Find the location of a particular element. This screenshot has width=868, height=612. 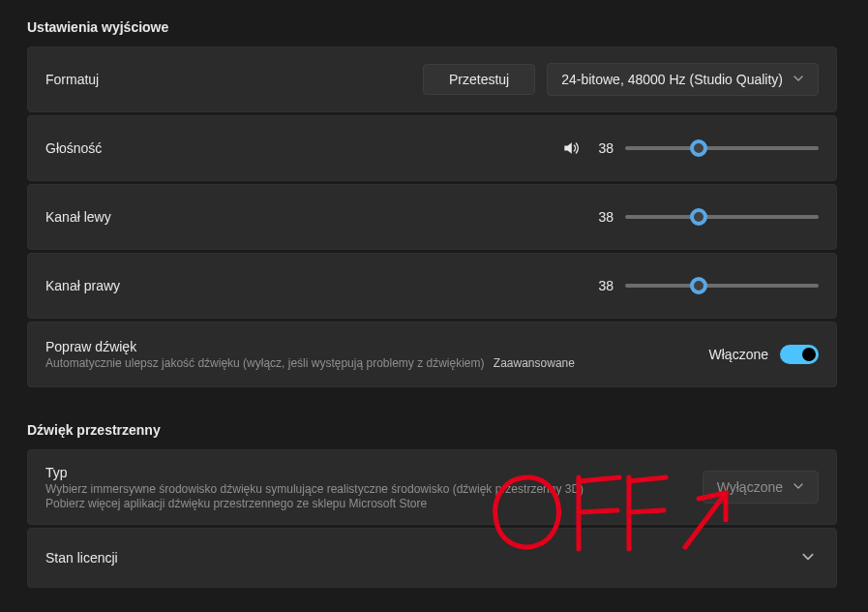

row-right-channel: Kanał prawy 38 is located at coordinates (432, 286).